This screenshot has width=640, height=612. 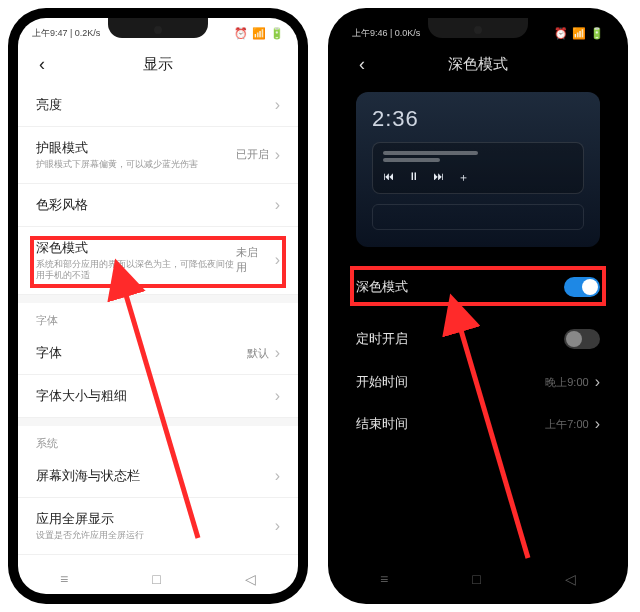 What do you see at coordinates (158, 396) in the screenshot?
I see `row-font-size: 字体大小与粗细` at bounding box center [158, 396].